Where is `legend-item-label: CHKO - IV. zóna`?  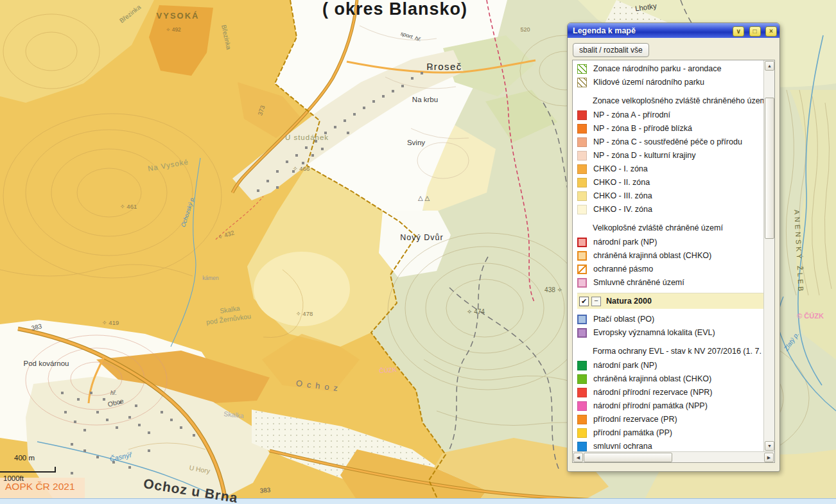
legend-item-label: CHKO - IV. zóna is located at coordinates (623, 209).